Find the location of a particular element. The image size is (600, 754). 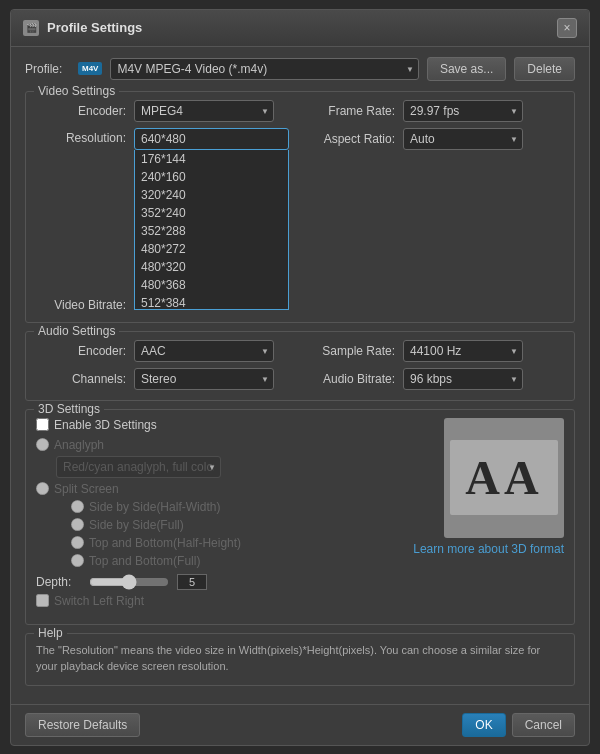

sample-rate-select: 44100 Hz 22050 Hz 48000 Hz is located at coordinates (463, 351).